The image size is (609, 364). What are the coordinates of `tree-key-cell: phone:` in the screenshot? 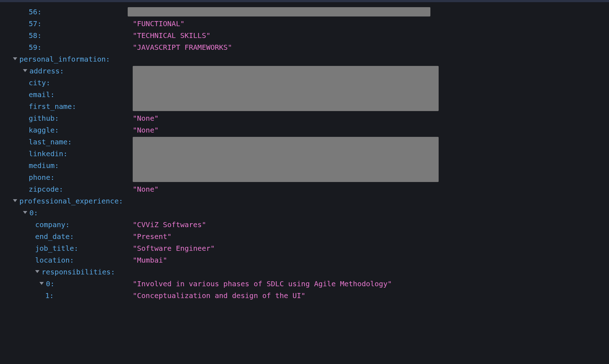 It's located at (66, 177).